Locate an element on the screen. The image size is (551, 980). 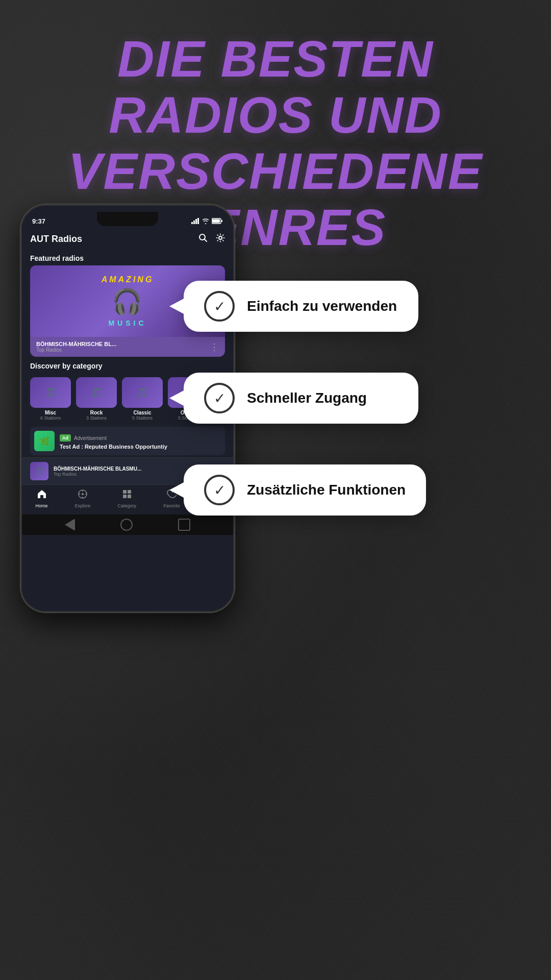
player-sub: Top Radios is located at coordinates (119, 474).